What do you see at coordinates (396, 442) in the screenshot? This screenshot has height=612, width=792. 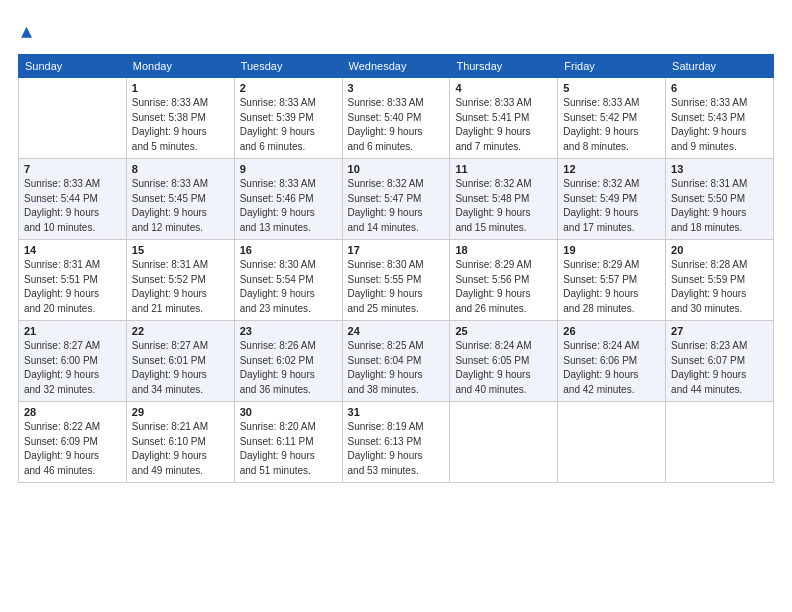 I see `calendar-week-row: 28Sunrise: 8:22 AM Sunset: 6:09 PM Dayli…` at bounding box center [396, 442].